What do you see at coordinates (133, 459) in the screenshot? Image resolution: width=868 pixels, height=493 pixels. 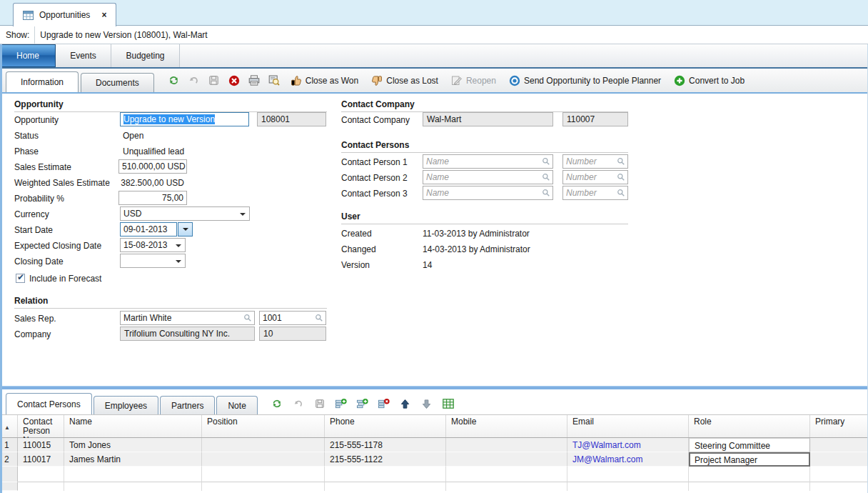 I see `cell-name: James Martin` at bounding box center [133, 459].